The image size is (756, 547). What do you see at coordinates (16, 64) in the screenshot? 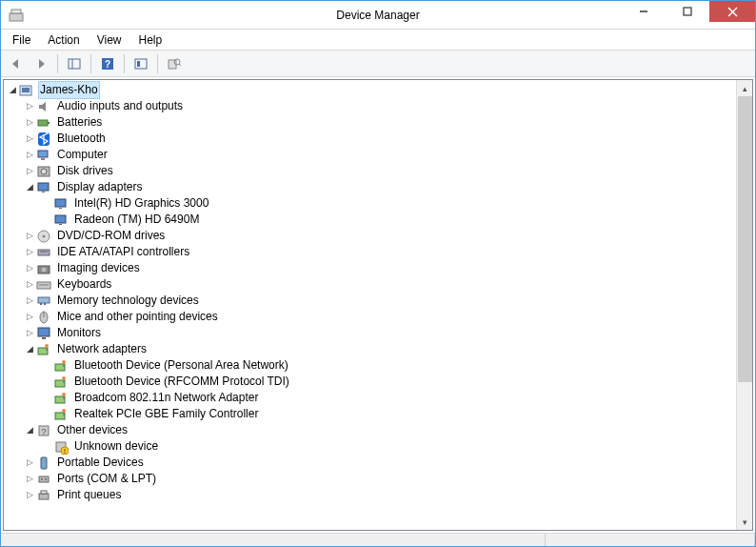
I see `back-button` at bounding box center [16, 64].